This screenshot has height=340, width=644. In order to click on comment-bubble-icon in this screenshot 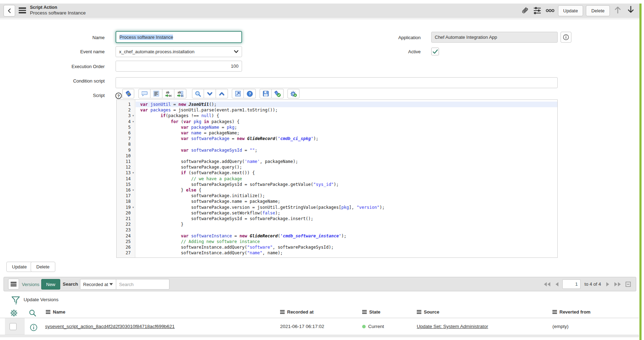, I will do `click(144, 94)`.